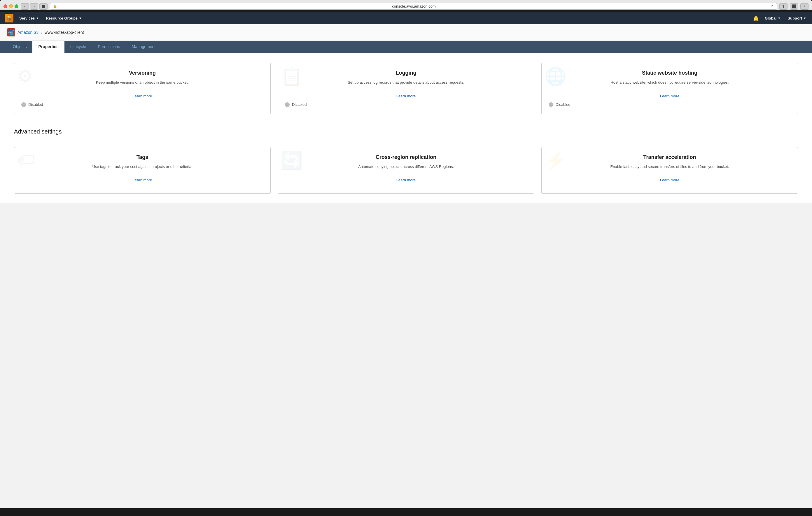 The width and height of the screenshot is (812, 516). I want to click on static-website-status: Disabled, so click(670, 104).